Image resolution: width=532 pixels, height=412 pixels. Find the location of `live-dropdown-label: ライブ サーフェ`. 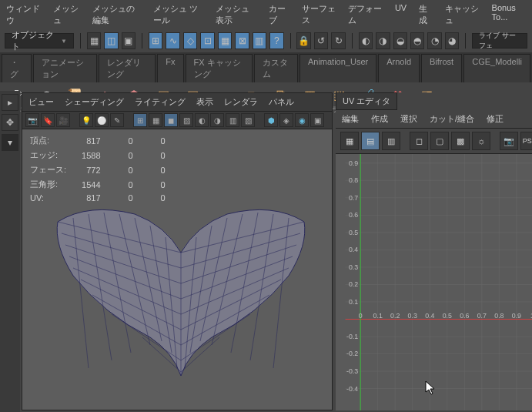

live-dropdown-label: ライブ サーフェ is located at coordinates (500, 41).